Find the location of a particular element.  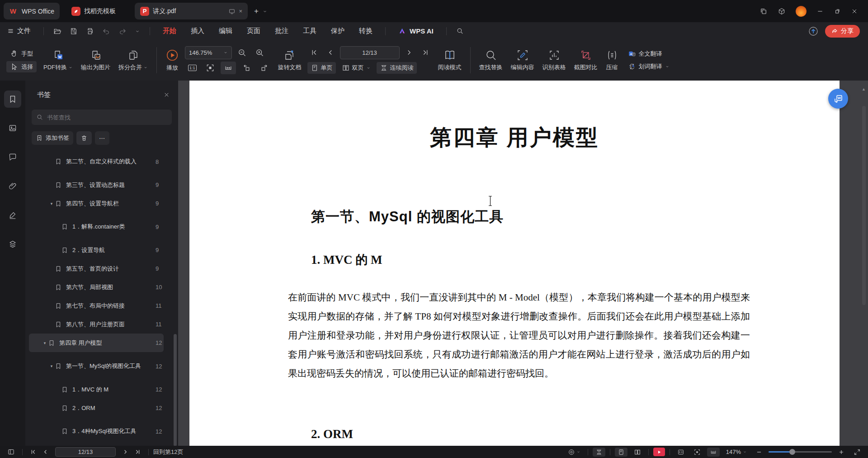

toggle-sidebar-icon is located at coordinates (11, 452).